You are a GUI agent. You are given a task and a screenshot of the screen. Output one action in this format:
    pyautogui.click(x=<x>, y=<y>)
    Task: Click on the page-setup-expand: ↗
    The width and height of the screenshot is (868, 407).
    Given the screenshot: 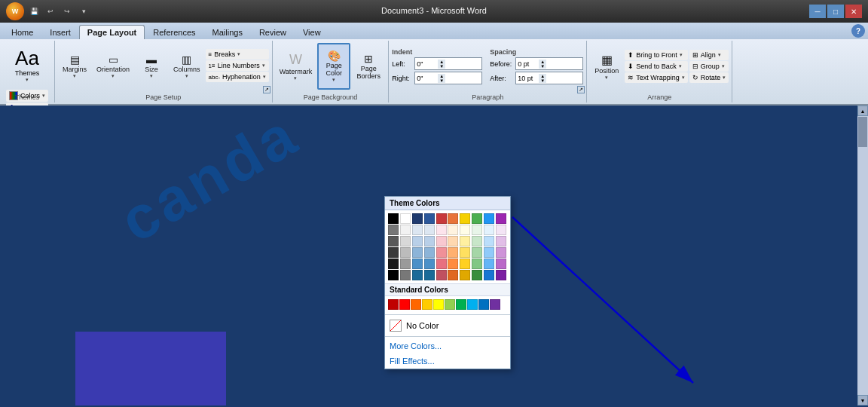 What is the action you would take?
    pyautogui.click(x=267, y=90)
    